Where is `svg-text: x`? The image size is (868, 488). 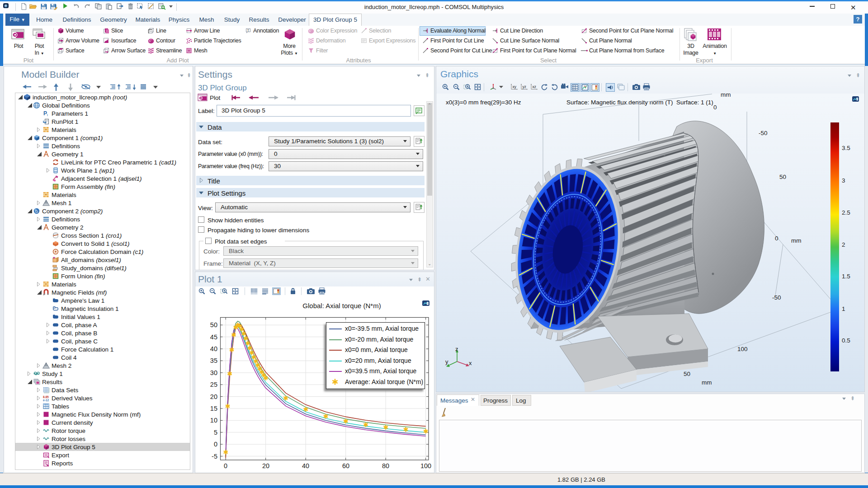 svg-text: x is located at coordinates (470, 363).